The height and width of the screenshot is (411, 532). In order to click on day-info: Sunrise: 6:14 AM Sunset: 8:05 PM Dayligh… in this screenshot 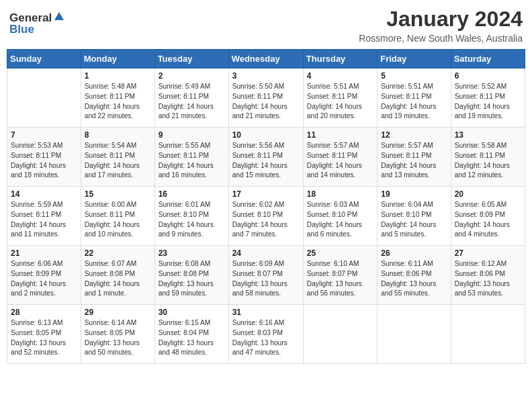, I will do `click(118, 338)`.